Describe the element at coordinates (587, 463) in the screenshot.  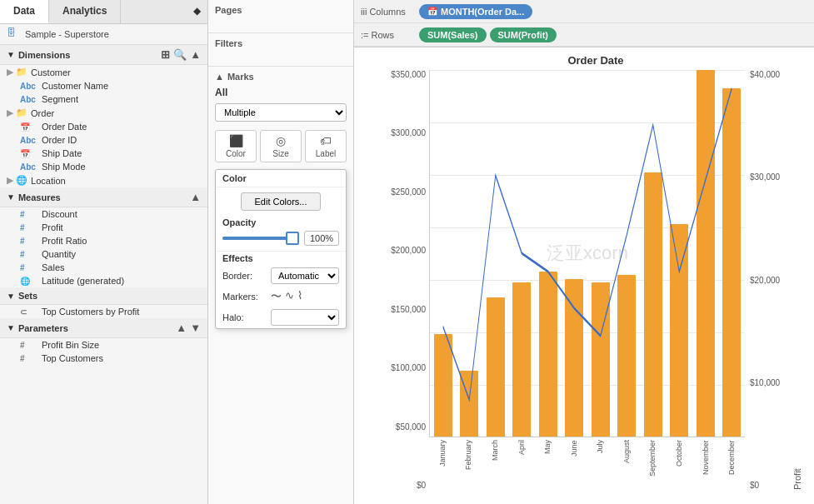
I see `x-axis: January February March April May June Ju…` at that location.